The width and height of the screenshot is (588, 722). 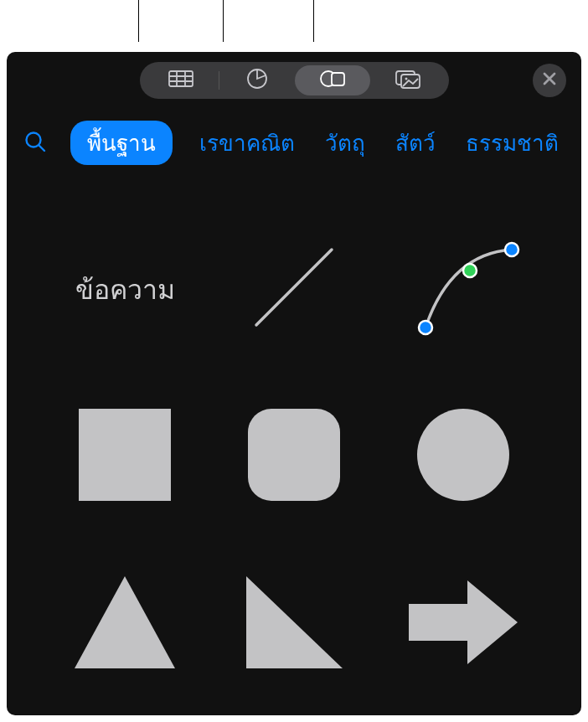 What do you see at coordinates (549, 80) in the screenshot?
I see `close-button` at bounding box center [549, 80].